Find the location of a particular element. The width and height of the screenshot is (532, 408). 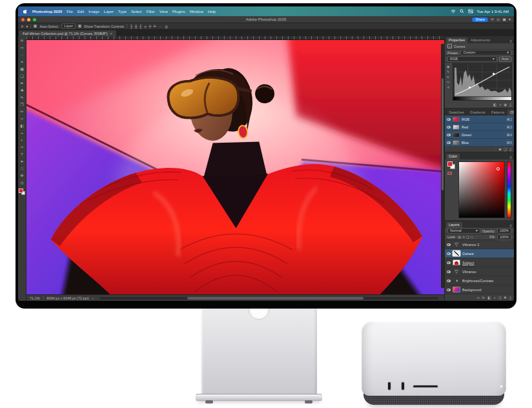

layer-mask-icon: ◧ is located at coordinates (489, 298).